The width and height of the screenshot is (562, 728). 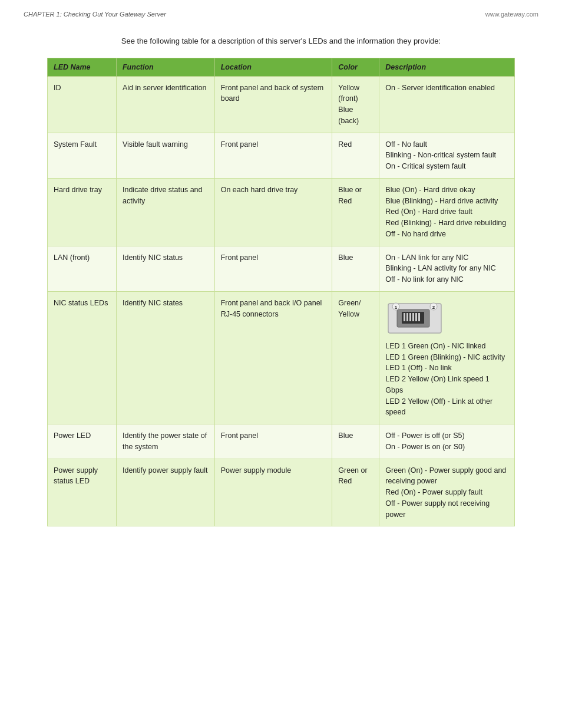 What do you see at coordinates (281, 41) in the screenshot?
I see `intro-text: See the following table for a descriptio…` at bounding box center [281, 41].